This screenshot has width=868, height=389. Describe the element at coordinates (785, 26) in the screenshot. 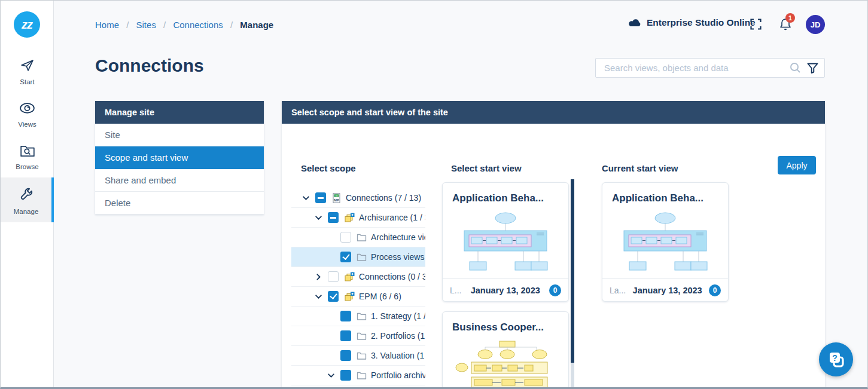

I see `notifications-bell: 1` at that location.